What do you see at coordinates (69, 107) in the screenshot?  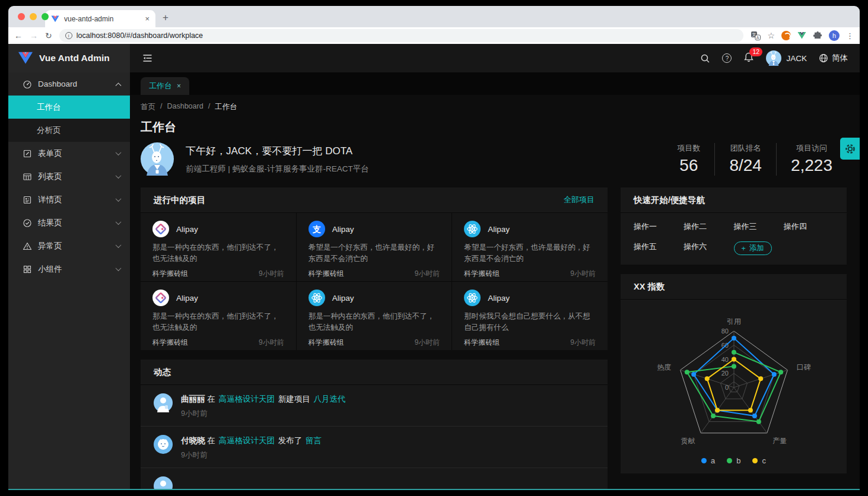 I see `sidebar-item-workplace: 工作台` at bounding box center [69, 107].